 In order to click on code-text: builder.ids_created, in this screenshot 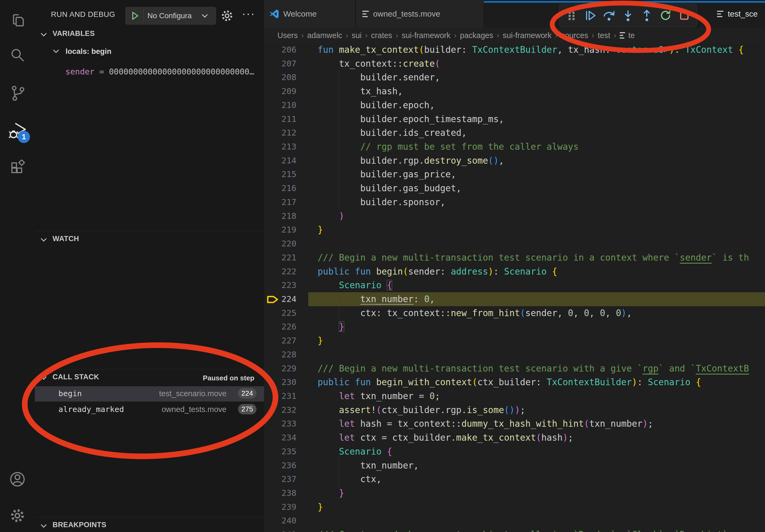, I will do `click(392, 133)`.